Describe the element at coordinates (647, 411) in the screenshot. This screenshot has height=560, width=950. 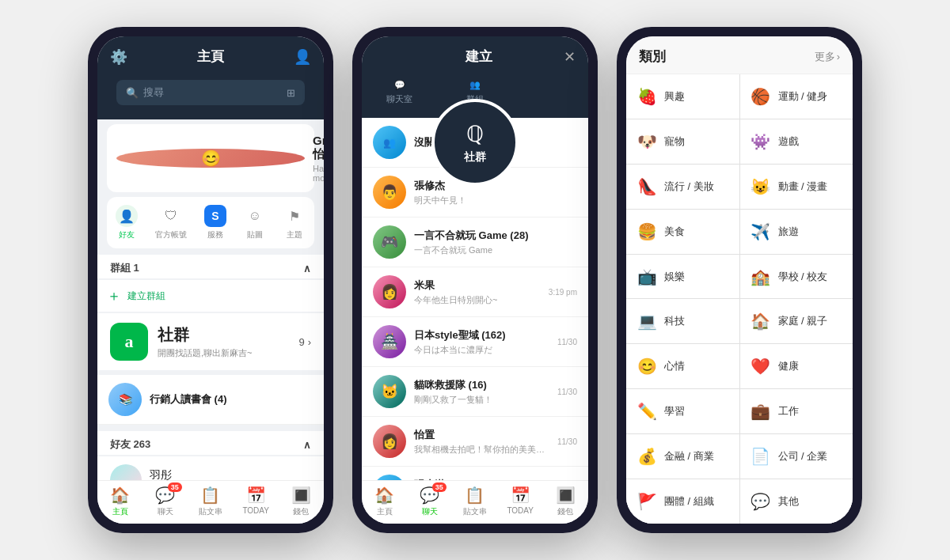
I see `category-icon-14: ✏️` at that location.